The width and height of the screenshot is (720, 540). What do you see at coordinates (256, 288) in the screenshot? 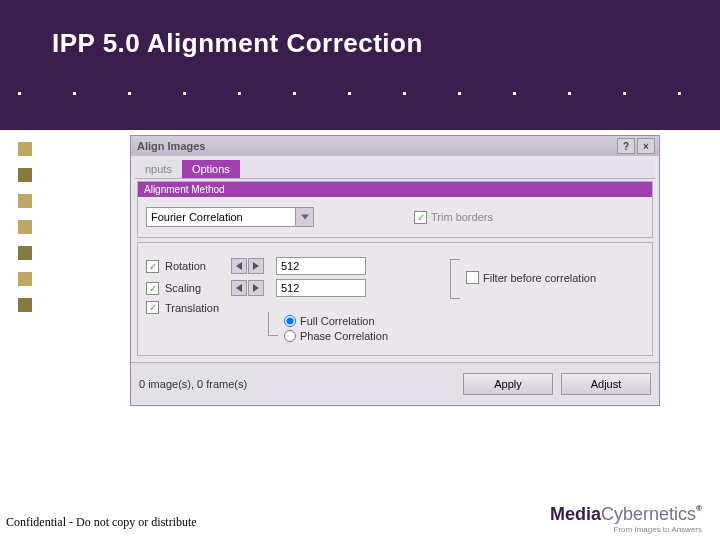
I see `scaling-increment` at bounding box center [256, 288].